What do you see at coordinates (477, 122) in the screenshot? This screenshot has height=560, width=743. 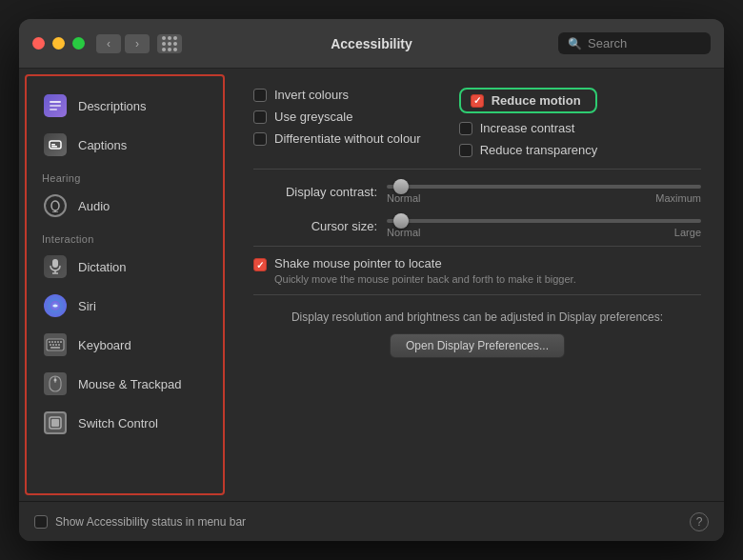 I see `checkboxes-area: Invert colours Use greyscale Differentia…` at bounding box center [477, 122].